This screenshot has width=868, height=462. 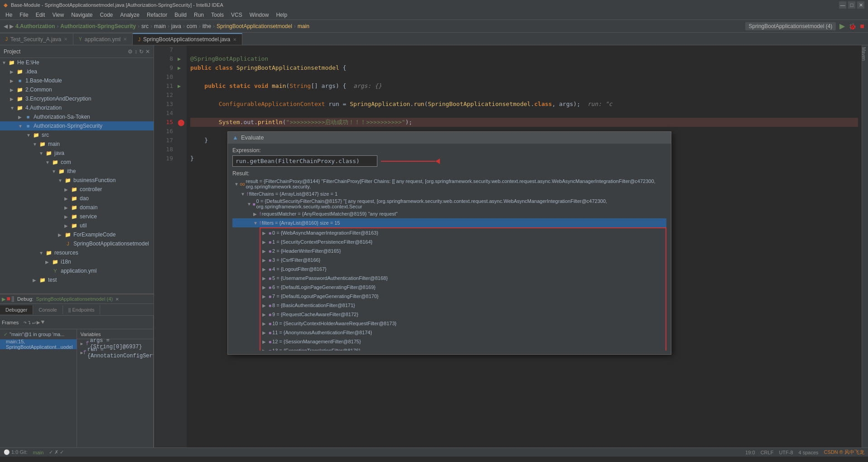 What do you see at coordinates (217, 15) in the screenshot?
I see `menu-tools: Tools` at bounding box center [217, 15].